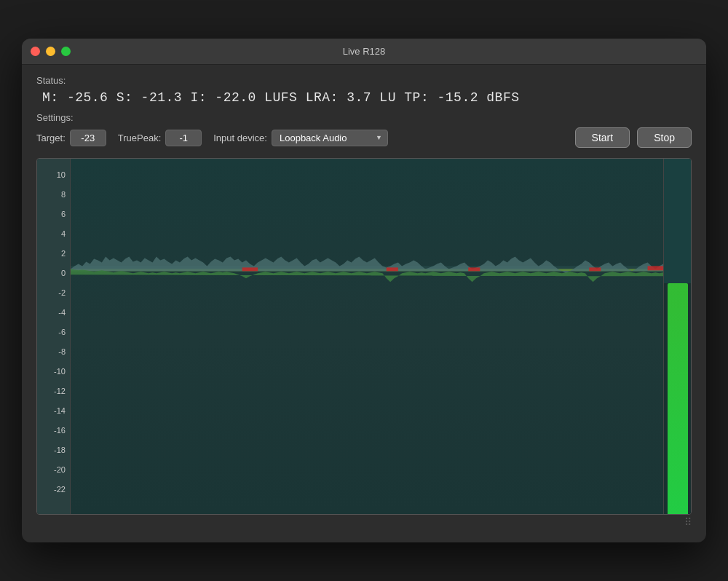 Image resolution: width=728 pixels, height=581 pixels. I want to click on truepeak-label: TruePeak:, so click(140, 138).